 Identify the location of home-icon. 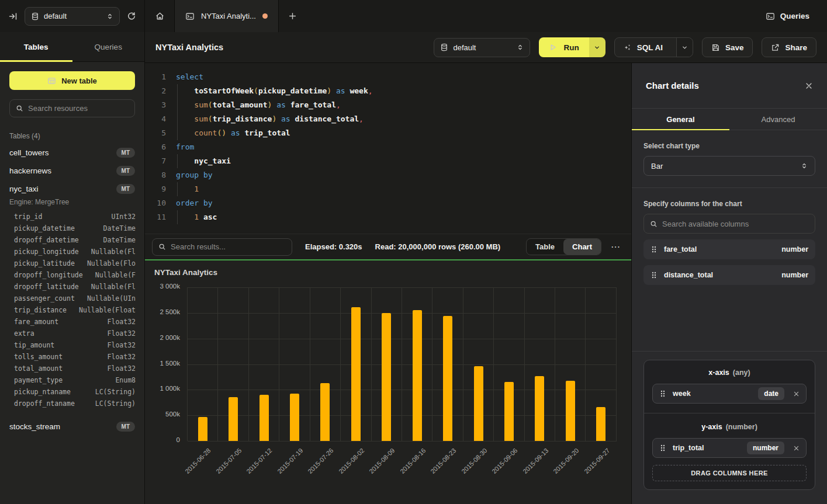
(160, 16).